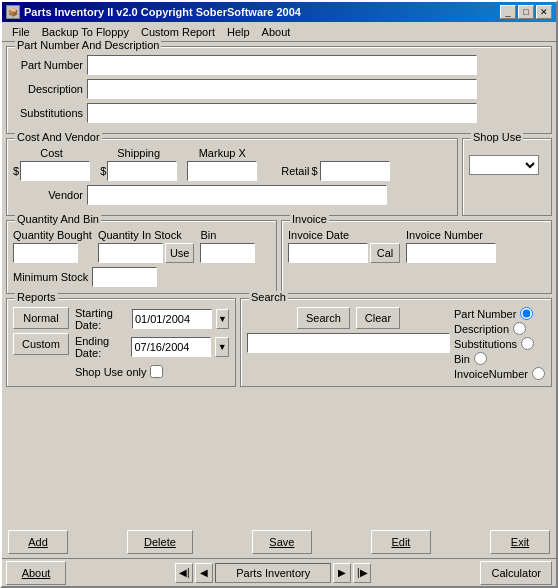 This screenshot has width=558, height=588. What do you see at coordinates (324, 318) in the screenshot?
I see `search-button: Search` at bounding box center [324, 318].